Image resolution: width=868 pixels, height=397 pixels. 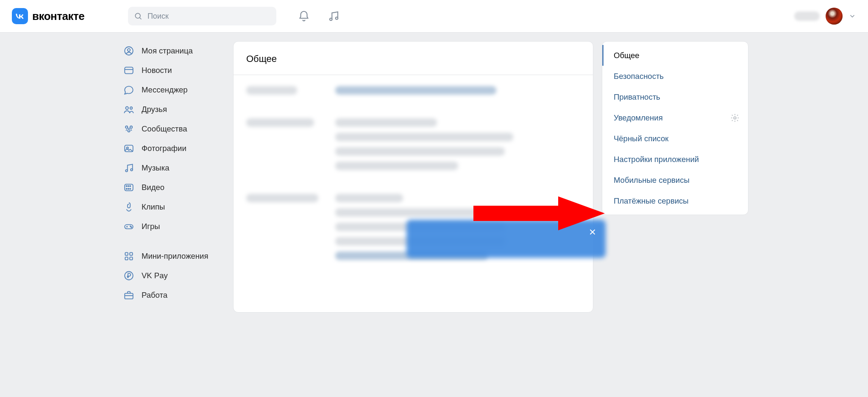 What do you see at coordinates (164, 129) in the screenshot?
I see `nav-label: Сообщества` at bounding box center [164, 129].